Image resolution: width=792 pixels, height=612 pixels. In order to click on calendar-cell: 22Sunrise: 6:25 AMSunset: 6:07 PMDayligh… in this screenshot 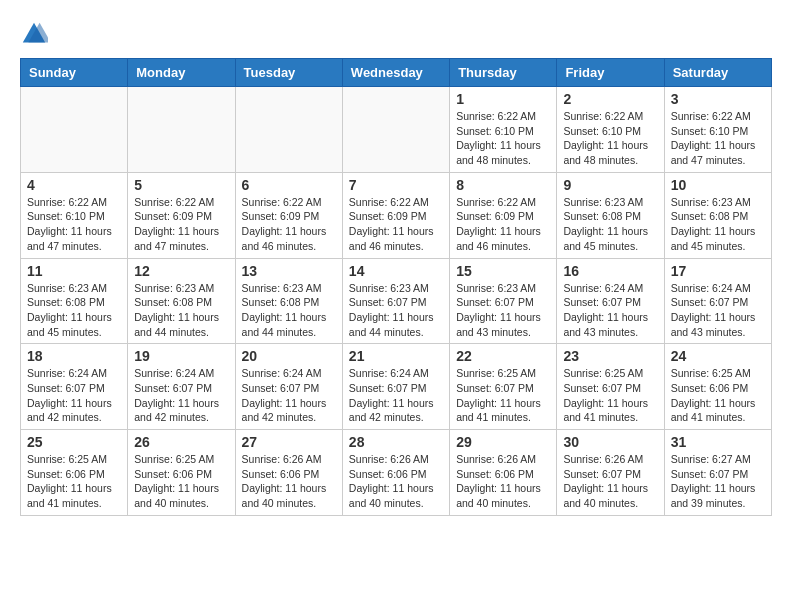, I will do `click(504, 387)`.